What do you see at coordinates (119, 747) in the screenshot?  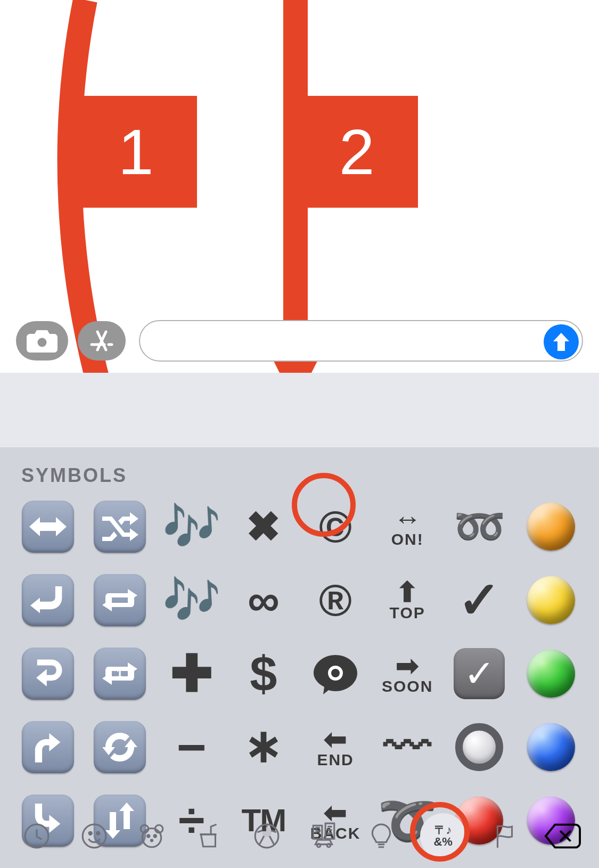 I see `emoji-arrows-cycle` at bounding box center [119, 747].